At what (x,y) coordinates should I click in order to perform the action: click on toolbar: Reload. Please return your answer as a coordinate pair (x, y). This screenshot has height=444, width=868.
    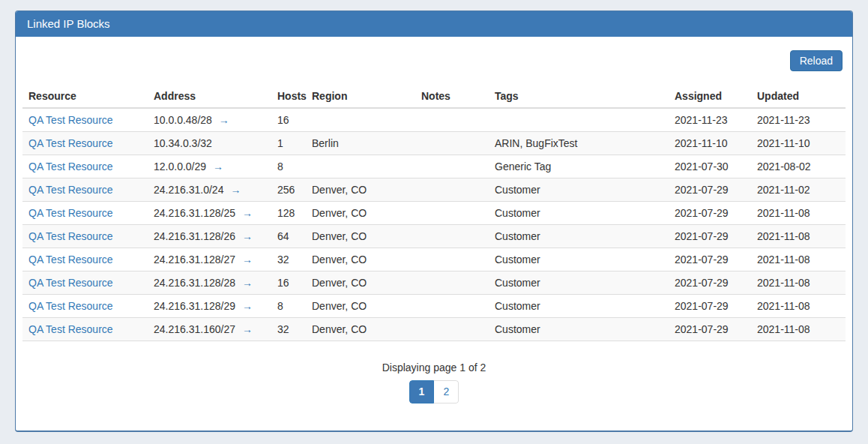
    Looking at the image, I should click on (434, 62).